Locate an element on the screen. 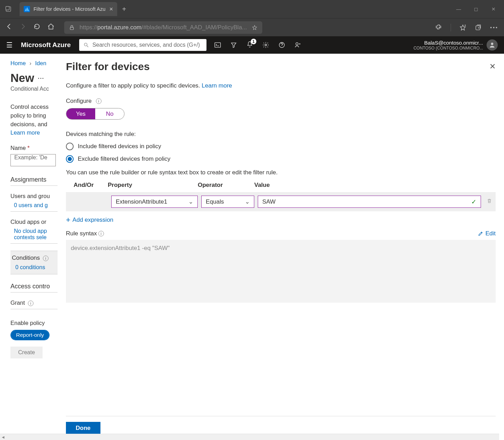 Image resolution: width=504 pixels, height=440 pixels. policy-name-input: Example: 'De is located at coordinates (33, 160).